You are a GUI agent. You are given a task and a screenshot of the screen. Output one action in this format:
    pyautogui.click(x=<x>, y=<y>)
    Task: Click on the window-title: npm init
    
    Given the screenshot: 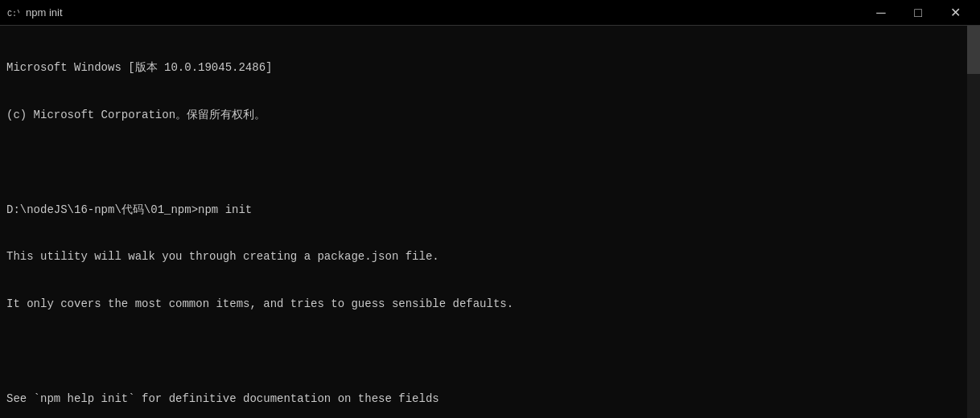 What is the action you would take?
    pyautogui.click(x=44, y=13)
    